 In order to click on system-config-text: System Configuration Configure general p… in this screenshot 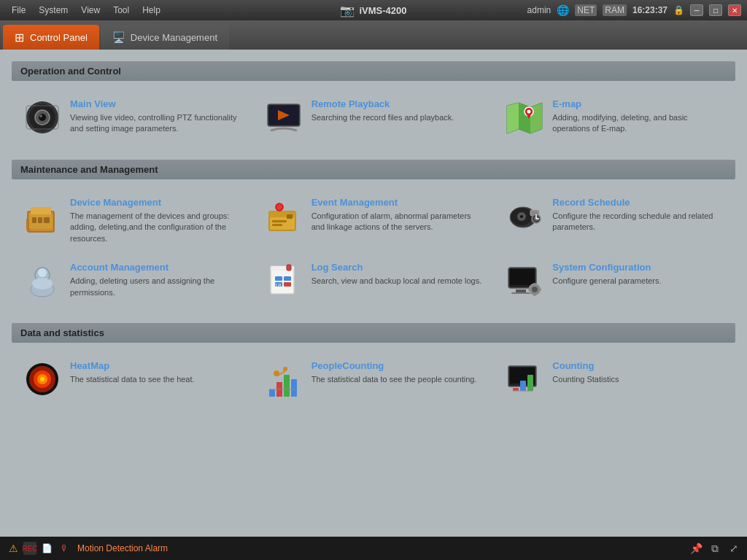, I will do `click(638, 274)`.